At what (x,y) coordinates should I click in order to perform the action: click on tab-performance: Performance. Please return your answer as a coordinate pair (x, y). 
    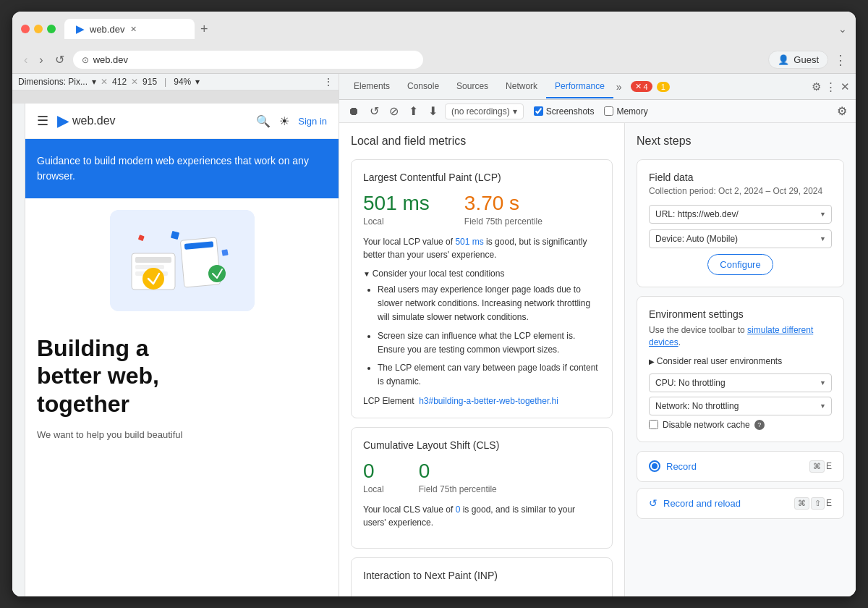
    Looking at the image, I should click on (580, 87).